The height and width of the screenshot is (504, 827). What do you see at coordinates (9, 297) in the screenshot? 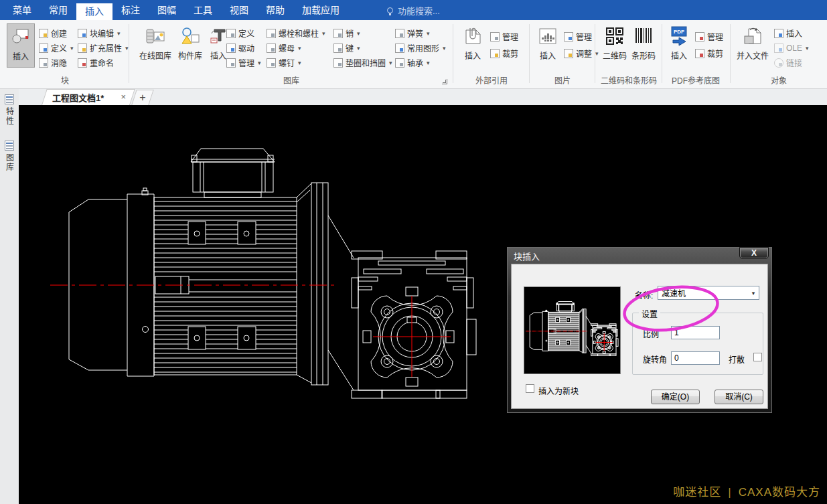
I see `left-panel-strip: 特性 图库` at bounding box center [9, 297].